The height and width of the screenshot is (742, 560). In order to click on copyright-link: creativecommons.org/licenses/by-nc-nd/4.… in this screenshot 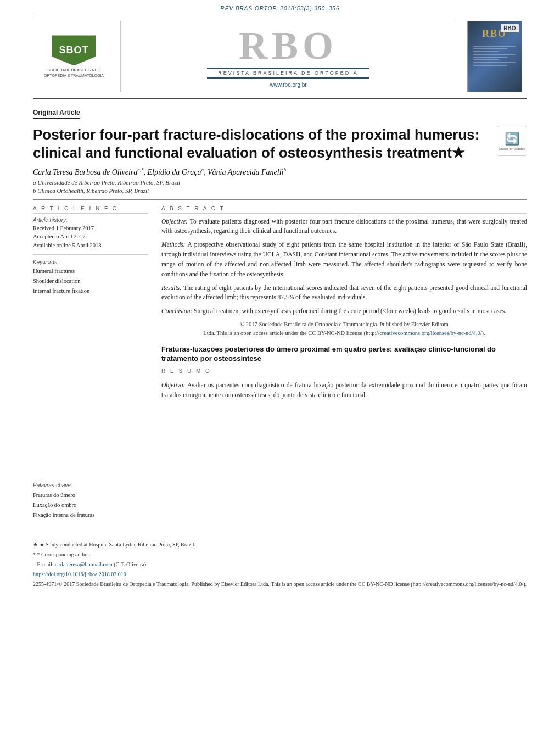, I will do `click(430, 333)`.